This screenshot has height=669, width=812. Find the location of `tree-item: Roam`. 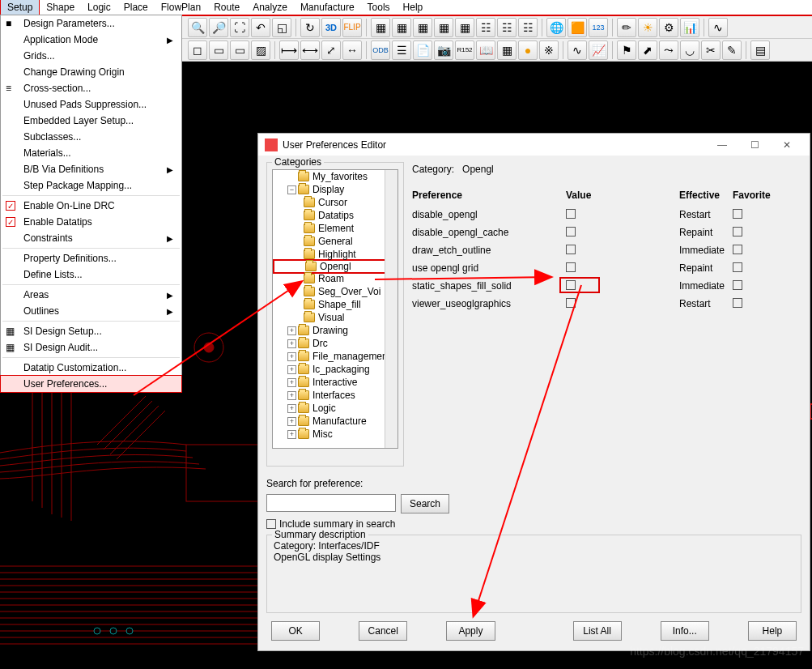

tree-item: Roam is located at coordinates (335, 279).